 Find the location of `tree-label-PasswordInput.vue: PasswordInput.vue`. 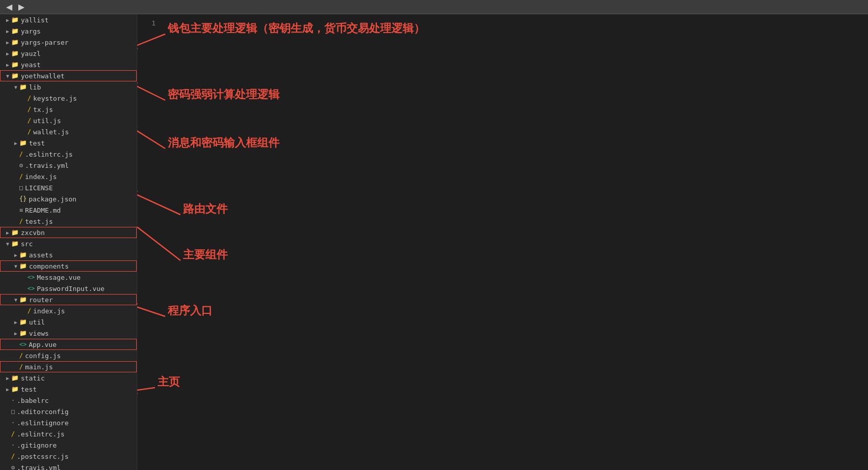

tree-label-PasswordInput.vue: PasswordInput.vue is located at coordinates (70, 289).